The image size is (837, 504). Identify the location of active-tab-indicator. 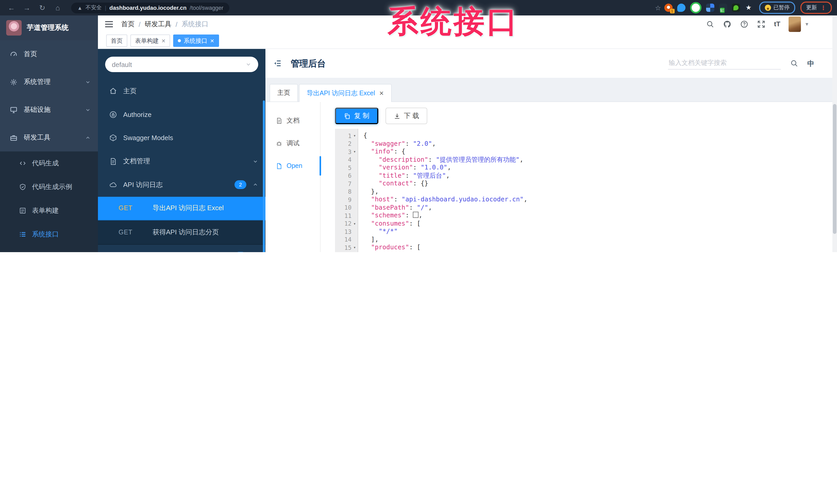
(320, 166).